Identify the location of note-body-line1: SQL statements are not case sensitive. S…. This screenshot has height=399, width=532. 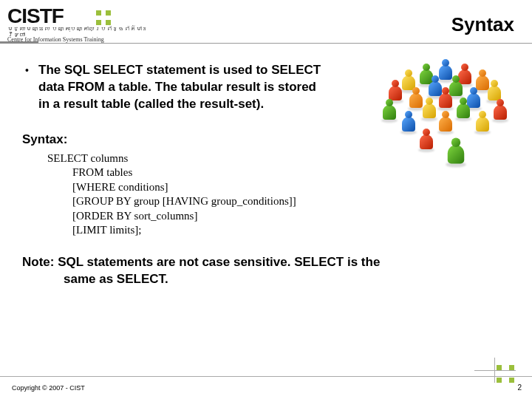
(217, 262).